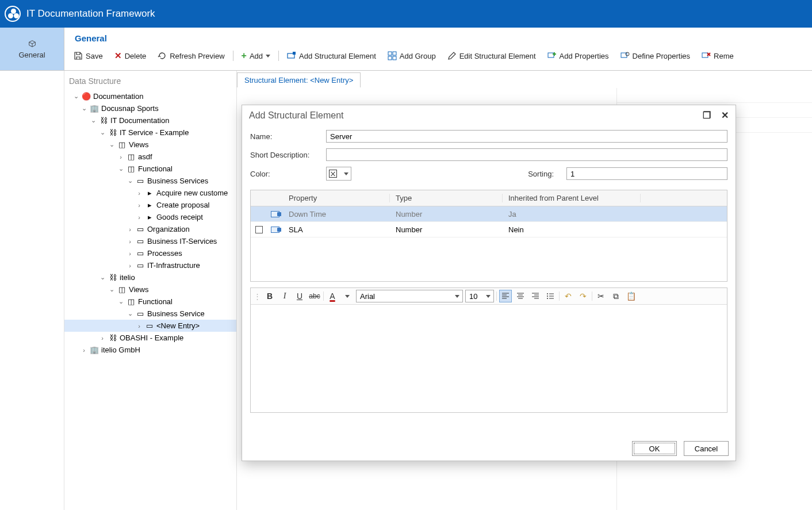 The width and height of the screenshot is (812, 510). I want to click on tree-title: Data Structure, so click(151, 82).